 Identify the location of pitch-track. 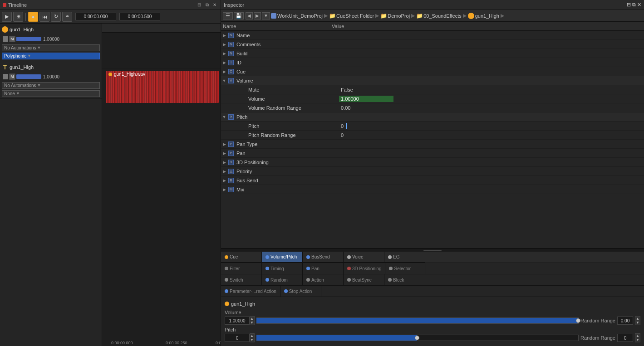
(418, 338).